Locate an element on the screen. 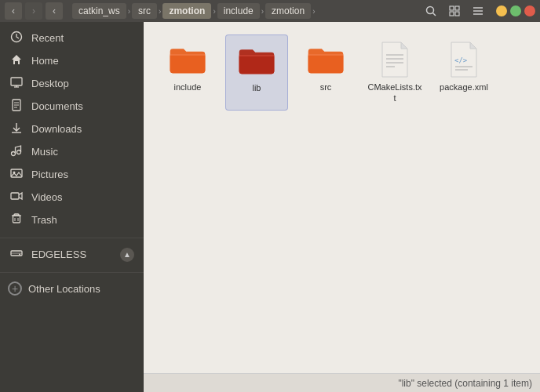  nav-back-button: ‹ is located at coordinates (13, 11).